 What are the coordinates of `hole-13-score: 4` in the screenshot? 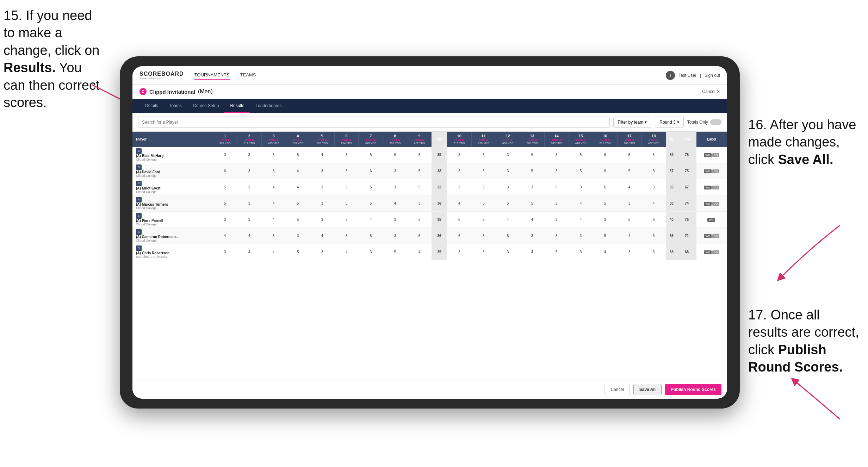 It's located at (532, 252).